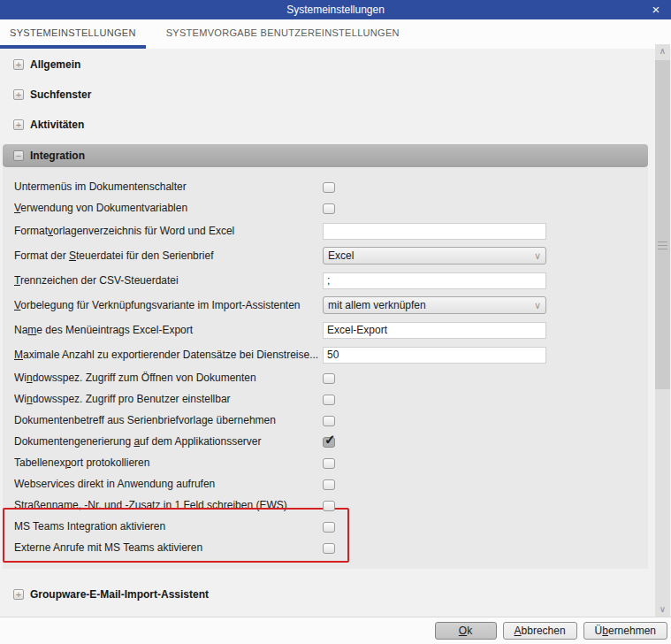 This screenshot has width=671, height=644. I want to click on tab-systemeinstellungen: SYSTEMEINSTELLUNGEN, so click(72, 34).